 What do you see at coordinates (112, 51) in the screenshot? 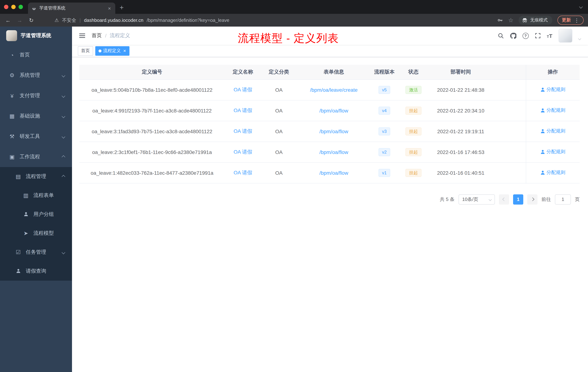
I see `tag-process-definition: 流程定义 ×` at bounding box center [112, 51].